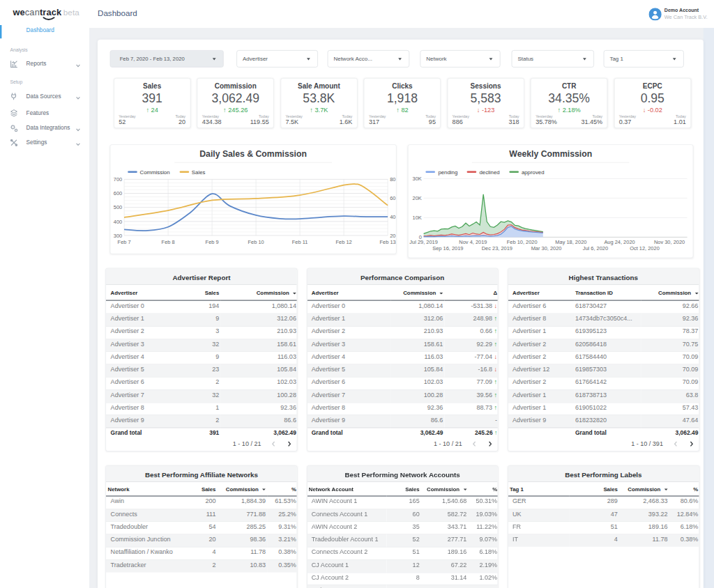 The image size is (714, 588). I want to click on svg-text: May 18, 2020, so click(570, 242).